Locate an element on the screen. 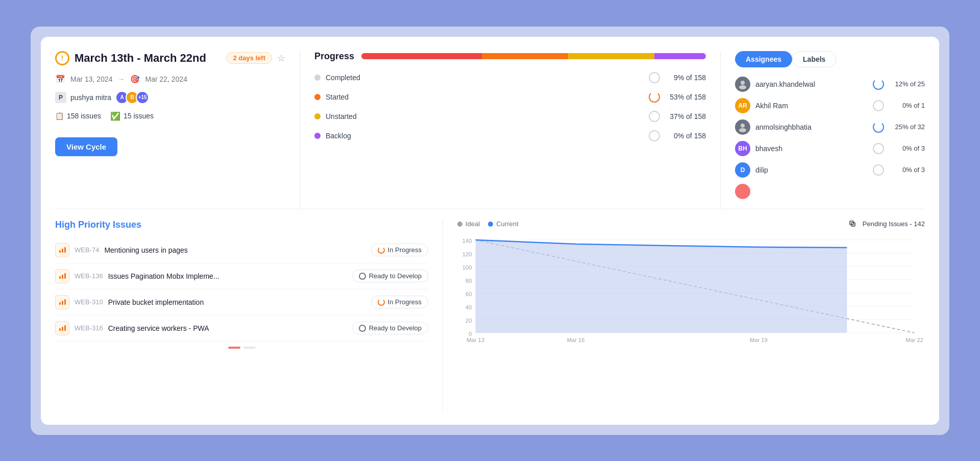 The image size is (980, 461). progress-started-seg is located at coordinates (525, 56).